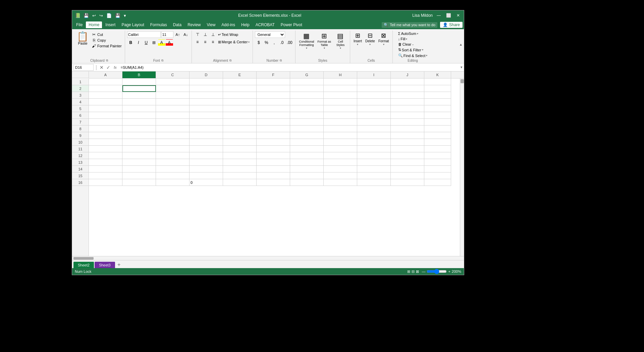  Describe the element at coordinates (173, 142) in the screenshot. I see `cell-C10` at that location.